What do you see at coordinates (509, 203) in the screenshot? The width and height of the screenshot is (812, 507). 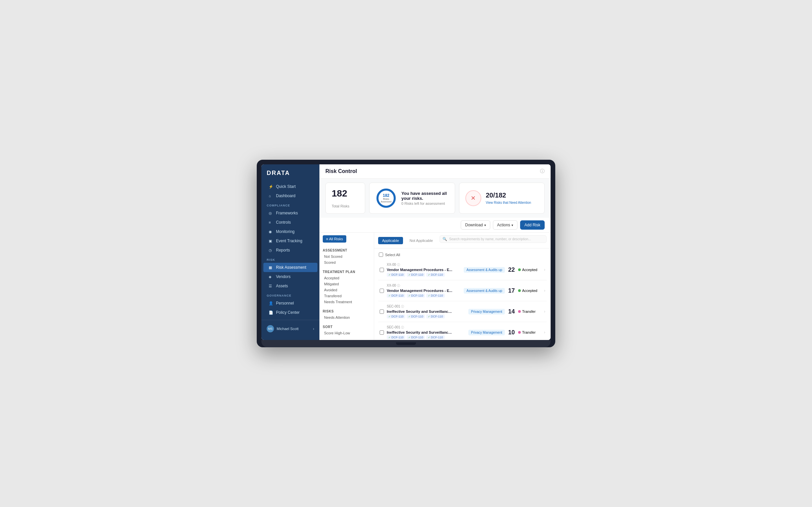 I see `attention-link: View Risks that Need Attention` at bounding box center [509, 203].